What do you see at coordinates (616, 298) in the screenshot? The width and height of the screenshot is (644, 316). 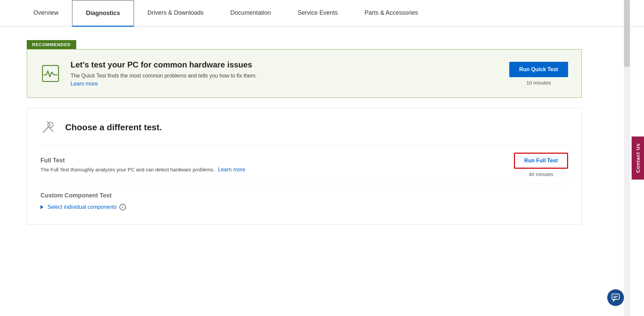 I see `chat-icon-button` at bounding box center [616, 298].